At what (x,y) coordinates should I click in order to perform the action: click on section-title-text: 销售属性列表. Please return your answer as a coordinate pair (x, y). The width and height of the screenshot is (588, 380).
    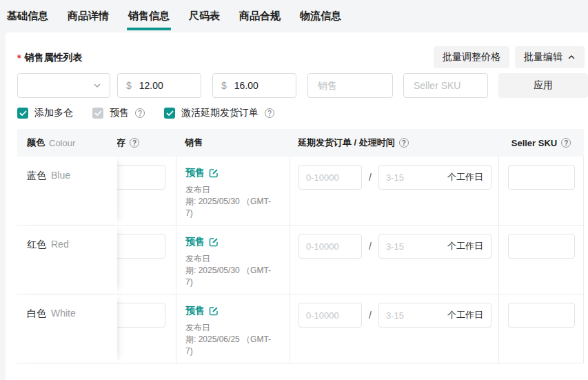
    Looking at the image, I should click on (53, 58).